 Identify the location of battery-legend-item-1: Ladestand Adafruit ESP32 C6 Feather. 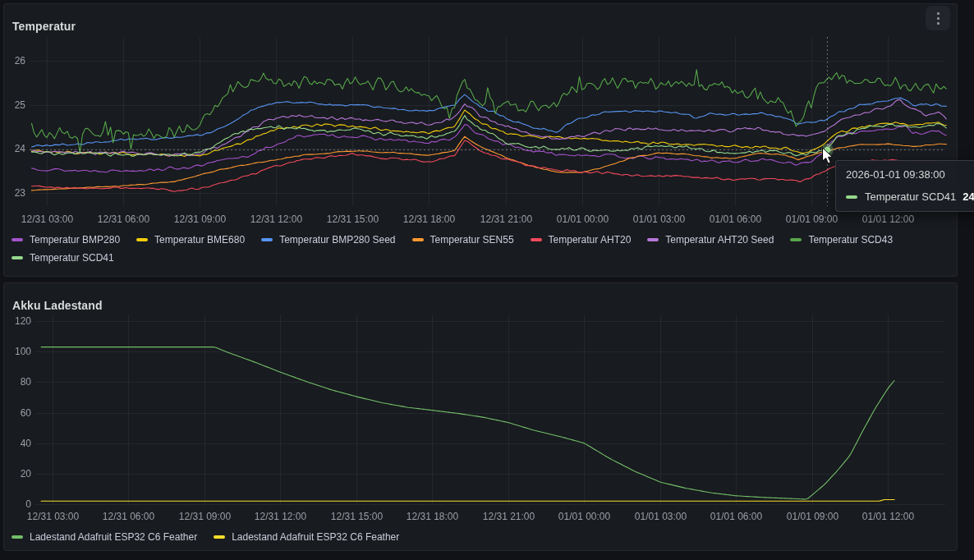
(306, 537).